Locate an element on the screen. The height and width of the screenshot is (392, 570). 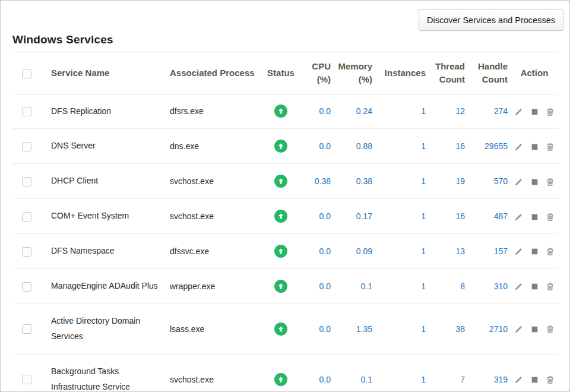
table-row: ManageEngine ADAudit Plus wrapper.exe 0.… is located at coordinates (286, 286).